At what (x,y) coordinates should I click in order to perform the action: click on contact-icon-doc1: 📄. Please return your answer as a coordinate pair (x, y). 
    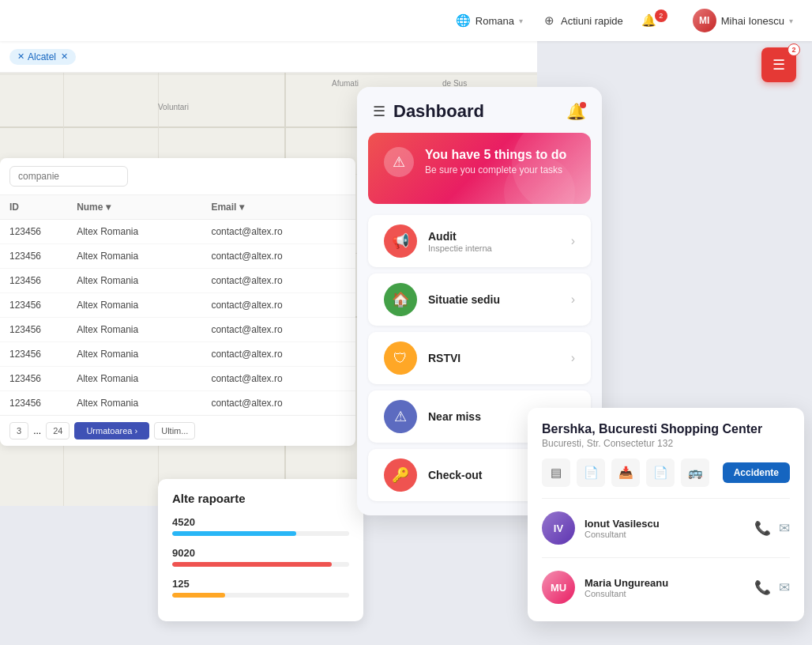
    Looking at the image, I should click on (591, 473).